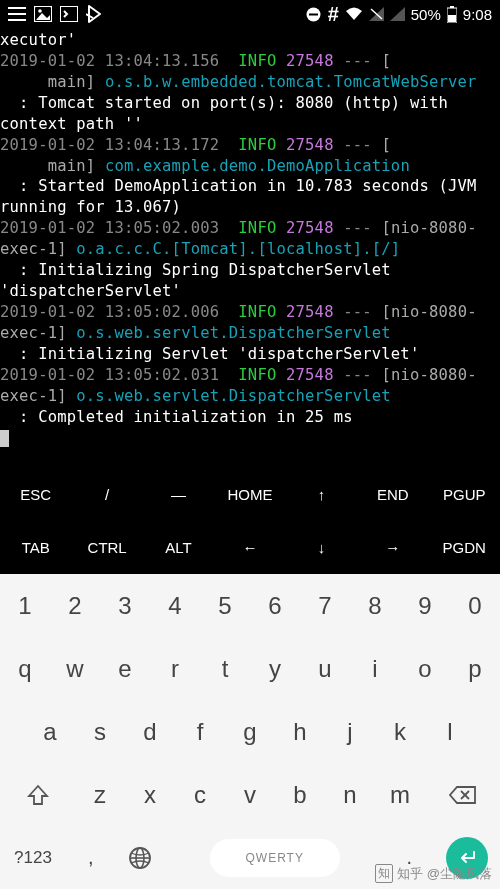 Image resolution: width=500 pixels, height=889 pixels. I want to click on log-class: o.a.c.c.C.[Tomcat].[localhost].[/], so click(238, 249).